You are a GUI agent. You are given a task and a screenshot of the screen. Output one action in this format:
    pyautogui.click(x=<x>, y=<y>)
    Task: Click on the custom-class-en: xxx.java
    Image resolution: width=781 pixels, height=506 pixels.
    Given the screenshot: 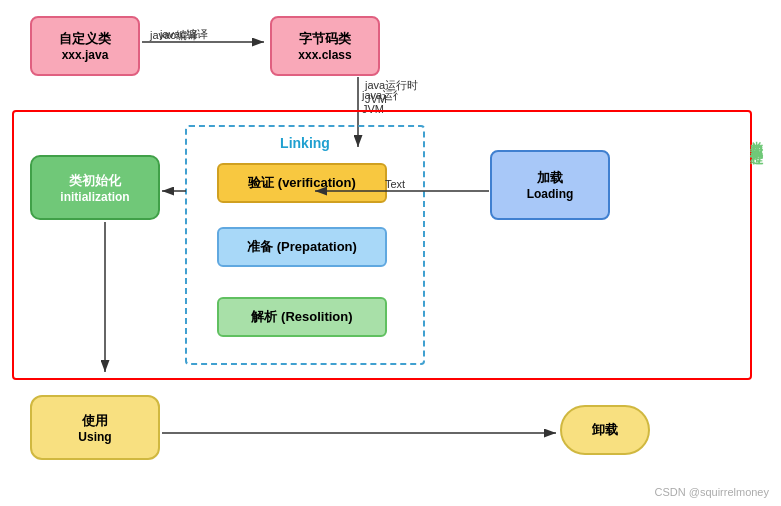 What is the action you would take?
    pyautogui.click(x=86, y=55)
    